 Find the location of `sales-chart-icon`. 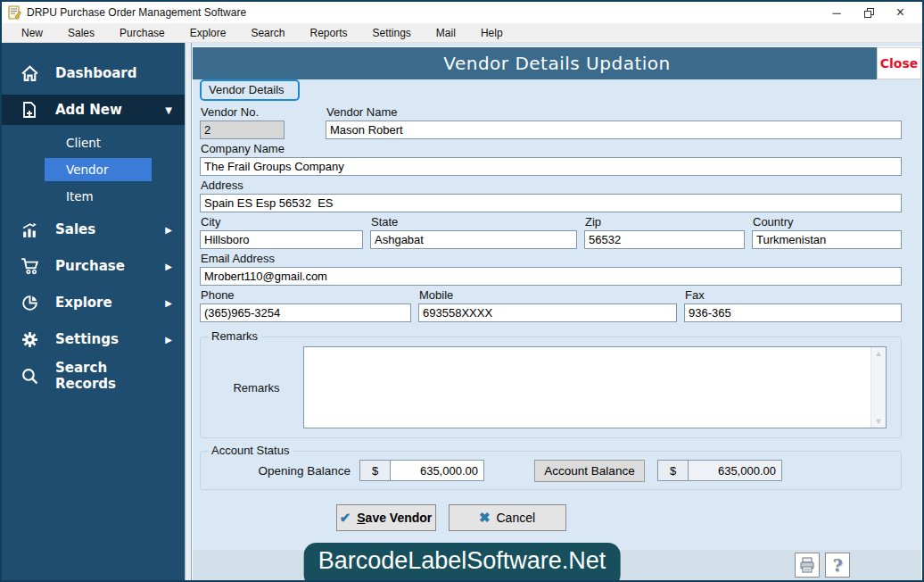

sales-chart-icon is located at coordinates (29, 229).